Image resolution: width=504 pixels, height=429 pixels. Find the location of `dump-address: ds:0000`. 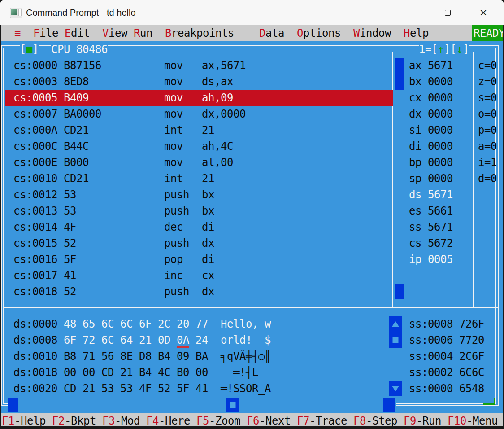

dump-address: ds:0000 is located at coordinates (35, 324).